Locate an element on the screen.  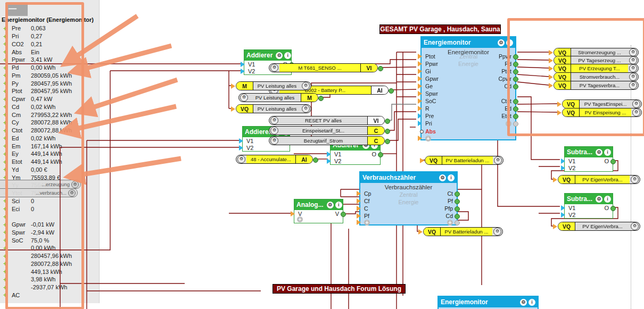
collapse-button: — is located at coordinates (16, 10).